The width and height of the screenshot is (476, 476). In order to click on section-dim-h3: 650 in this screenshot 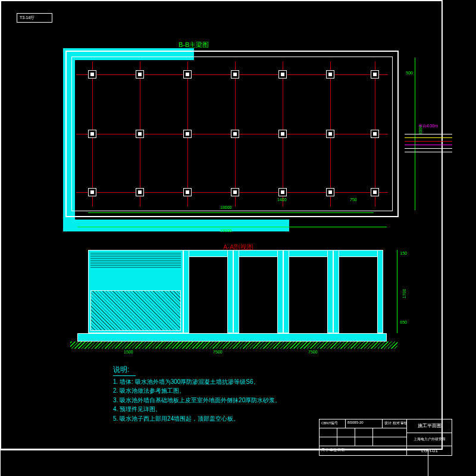, I will do `click(403, 322)`.